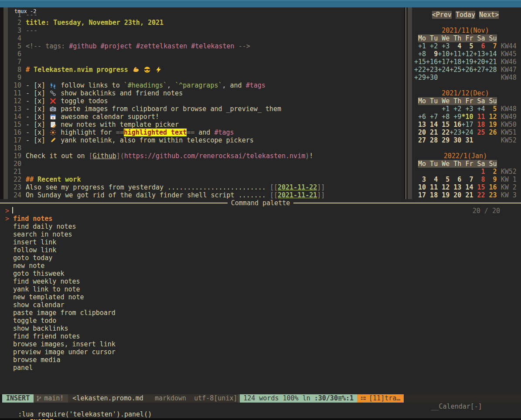  Describe the element at coordinates (467, 195) in the screenshot. I see `calendar-day: 21` at that location.